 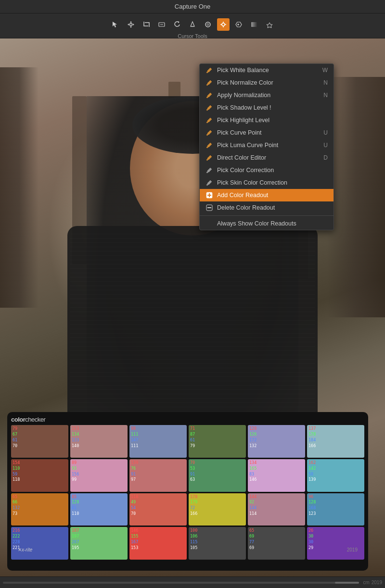 What do you see at coordinates (99, 543) in the screenshot?
I see `swatch-r4c2: 187197207195` at bounding box center [99, 543].